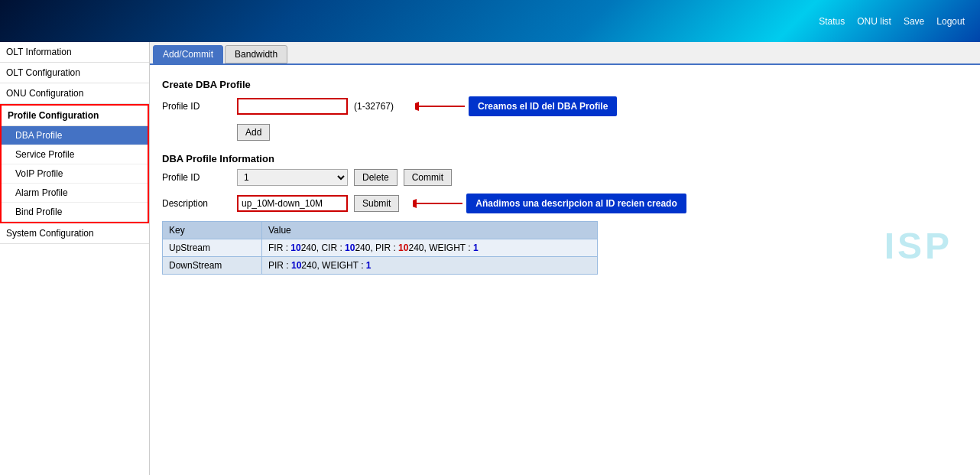 The width and height of the screenshot is (980, 475). I want to click on description-input, so click(292, 203).